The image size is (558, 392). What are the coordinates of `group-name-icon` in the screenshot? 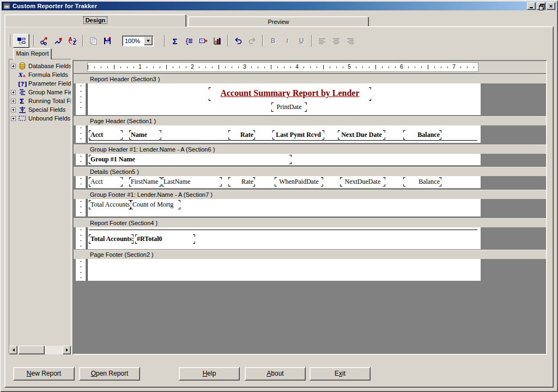 It's located at (22, 92).